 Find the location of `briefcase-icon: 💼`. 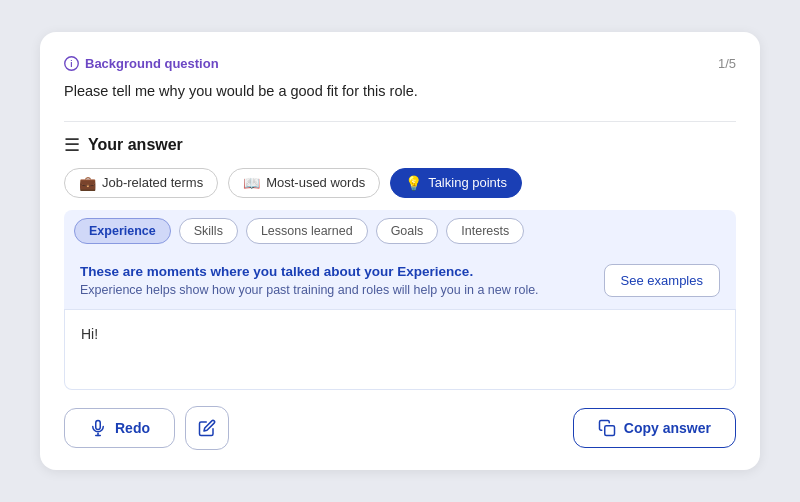

briefcase-icon: 💼 is located at coordinates (88, 183).